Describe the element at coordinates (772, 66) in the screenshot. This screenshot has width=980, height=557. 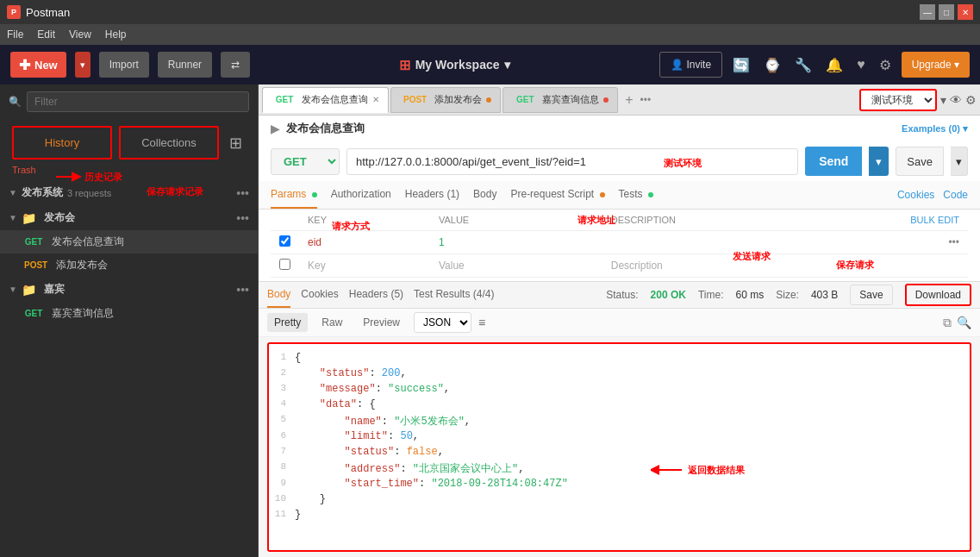
I see `history-icon-button: ⌚` at that location.